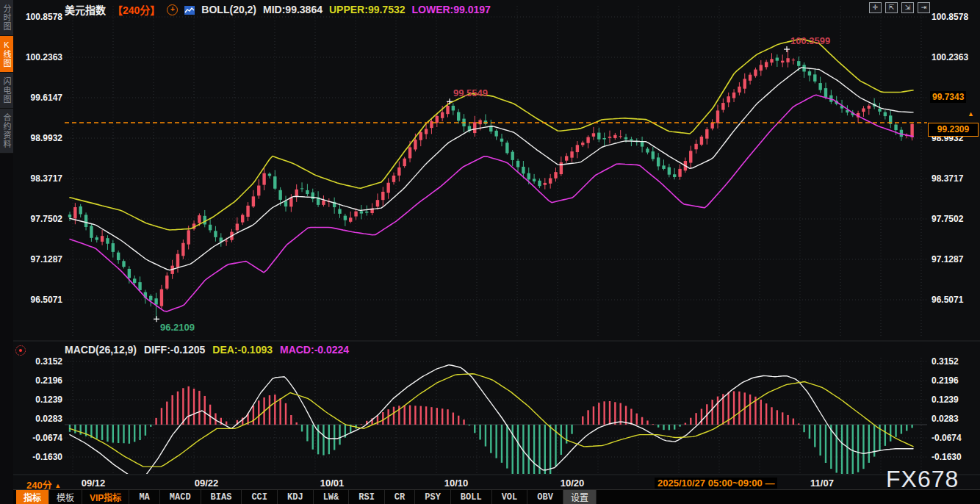  Describe the element at coordinates (278, 10) in the screenshot. I see `chart-header: 美元指数 【240分】 + BOLL(20,2) MID:99.3864 UPP…` at that location.